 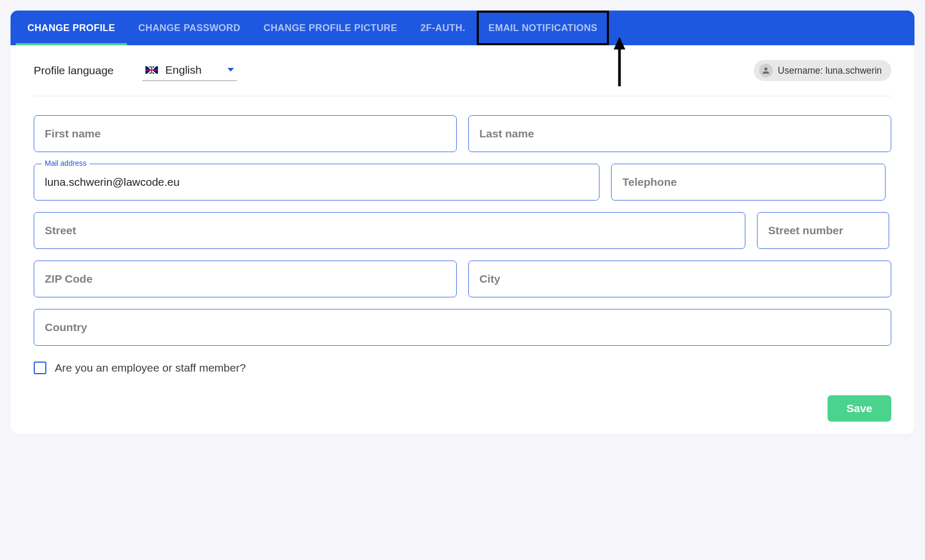 I want to click on tab-label: EMAIL NOTIFICATIONS, so click(x=543, y=28).